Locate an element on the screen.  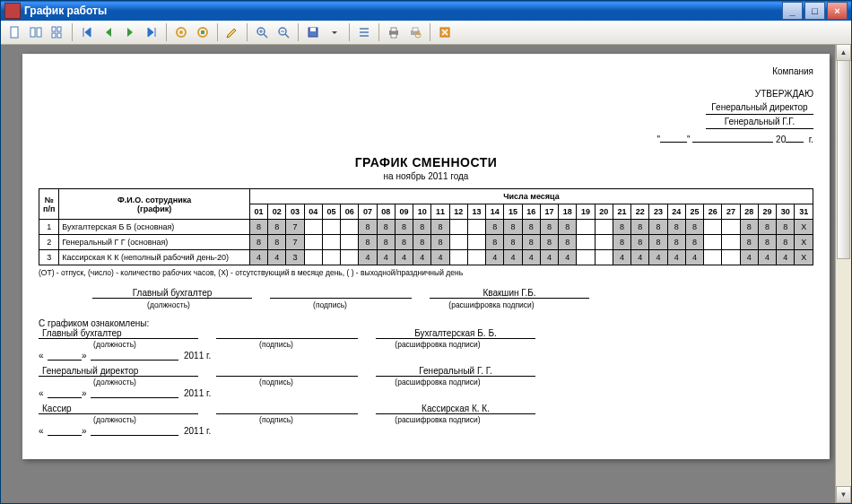
col-name: Ф.И.О. сотрудника(график) is located at coordinates (154, 204).